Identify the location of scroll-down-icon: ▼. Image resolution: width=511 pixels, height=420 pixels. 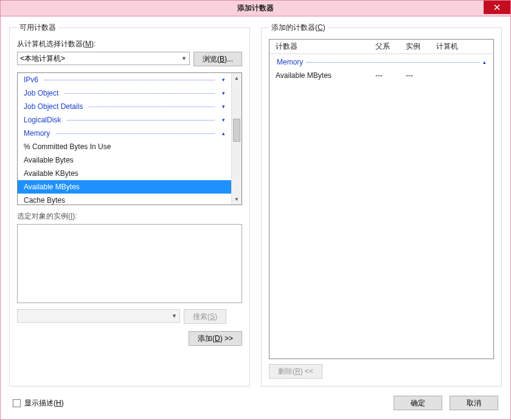
(237, 200).